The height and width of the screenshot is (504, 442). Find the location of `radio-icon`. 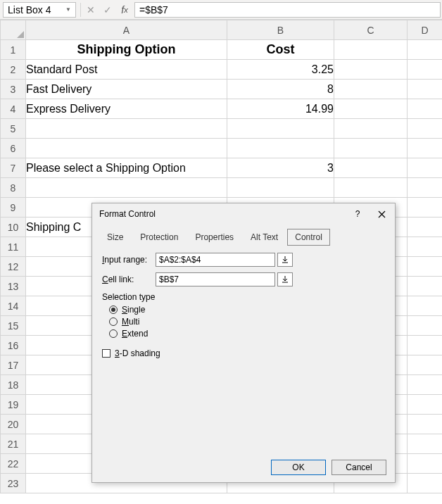

radio-icon is located at coordinates (113, 322).